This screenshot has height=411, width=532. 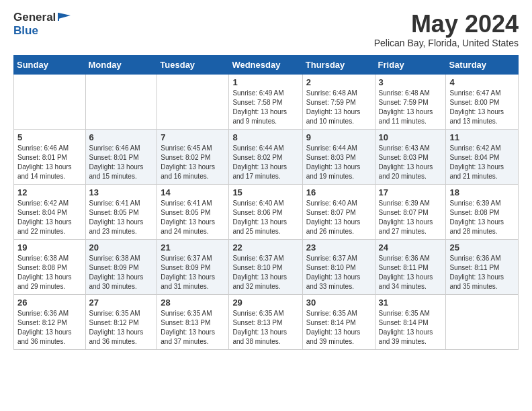 I want to click on table-row: 17Sunrise: 6:39 AMSunset: 8:07 PMDayligh…, so click(x=410, y=212).